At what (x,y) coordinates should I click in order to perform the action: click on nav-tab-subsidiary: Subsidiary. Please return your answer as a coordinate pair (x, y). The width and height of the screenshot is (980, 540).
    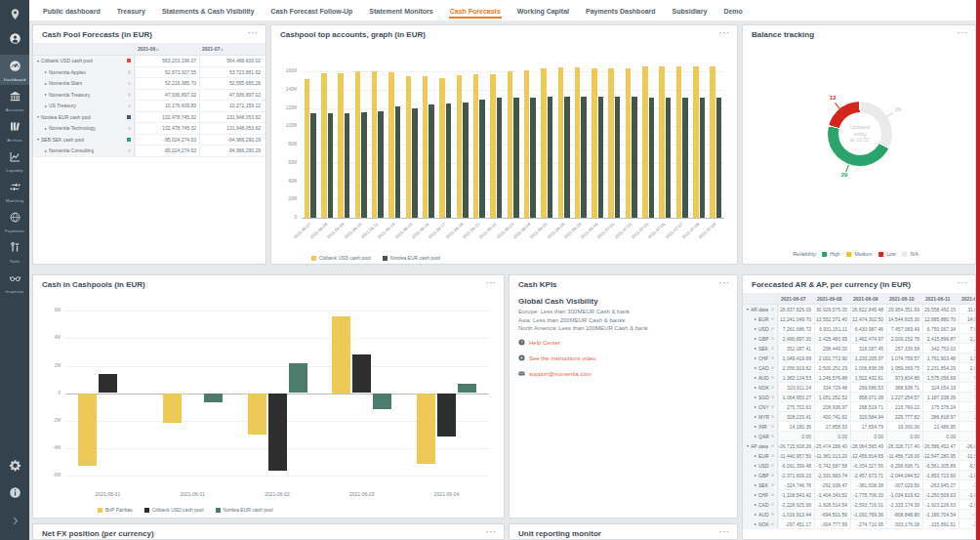
    Looking at the image, I should click on (690, 11).